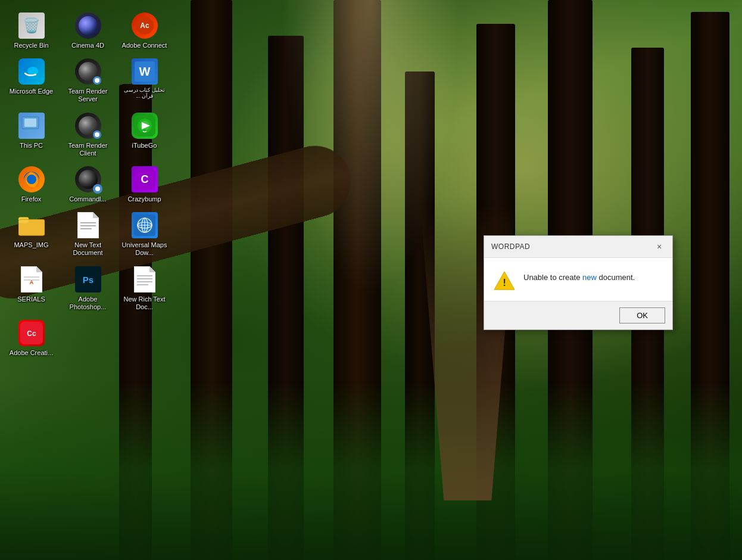 The width and height of the screenshot is (742, 560). Describe the element at coordinates (32, 71) in the screenshot. I see `ms-edge-icon` at that location.